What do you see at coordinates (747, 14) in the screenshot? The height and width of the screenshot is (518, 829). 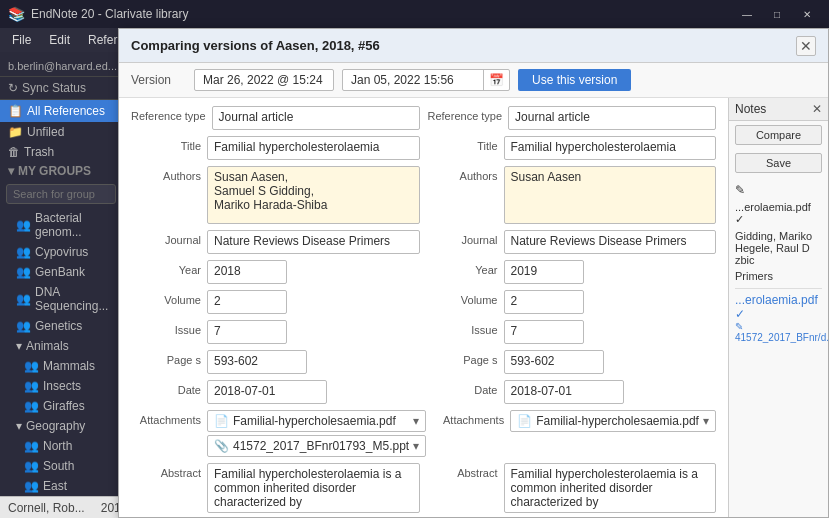 I see `minimize-button: —` at bounding box center [747, 14].